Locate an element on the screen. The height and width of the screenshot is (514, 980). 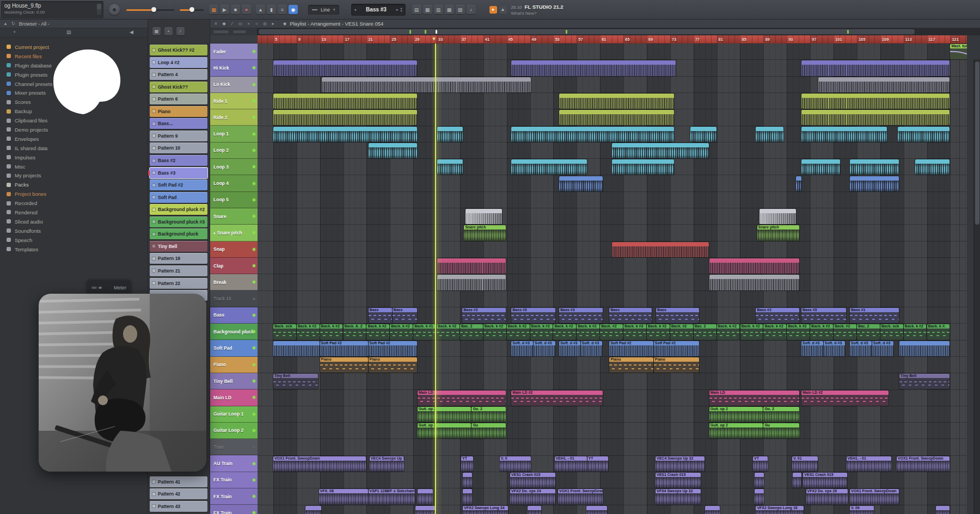
browser-item: My projects is located at coordinates (74, 175).